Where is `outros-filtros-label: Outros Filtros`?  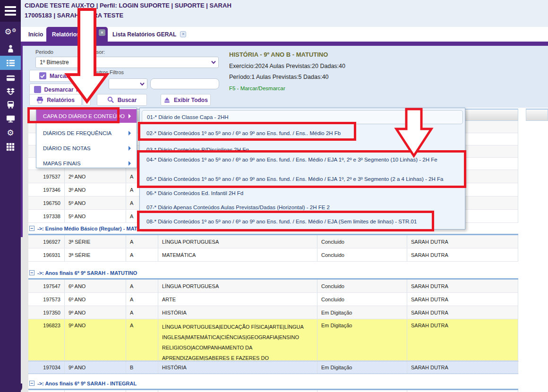
outros-filtros-label: Outros Filtros is located at coordinates (108, 72).